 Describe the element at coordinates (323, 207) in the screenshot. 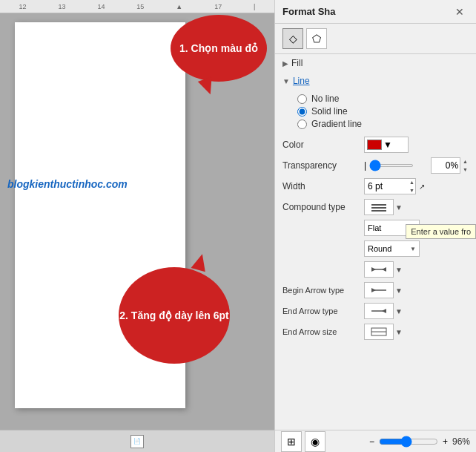

I see `compound-type-label: Compound type` at that location.